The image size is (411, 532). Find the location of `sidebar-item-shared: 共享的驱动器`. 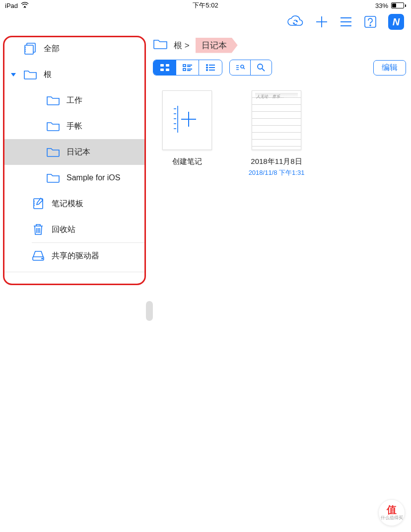

sidebar-item-shared: 共享的驱动器 is located at coordinates (74, 256).